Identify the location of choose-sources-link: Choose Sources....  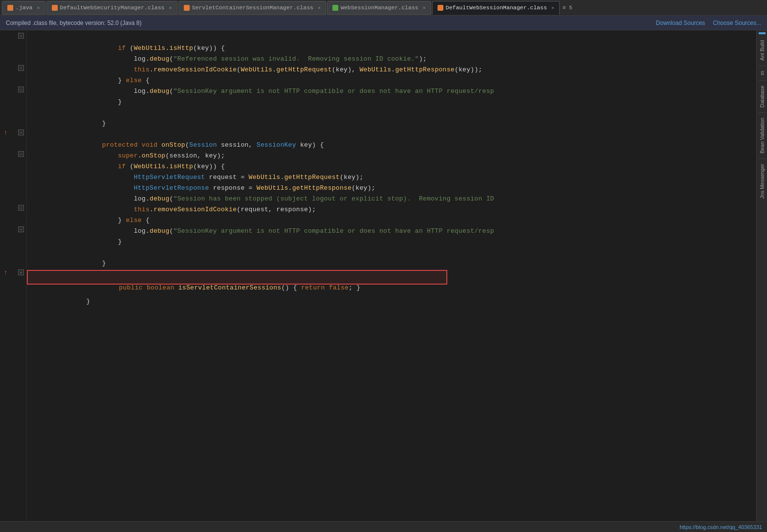
(737, 23).